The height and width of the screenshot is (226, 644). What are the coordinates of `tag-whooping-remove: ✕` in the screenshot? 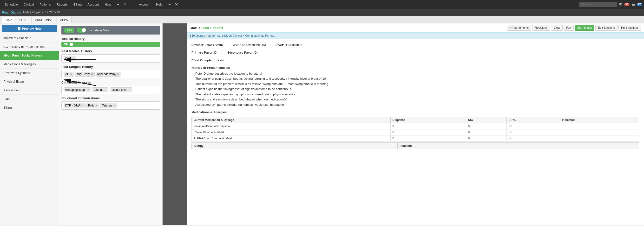 It's located at (88, 90).